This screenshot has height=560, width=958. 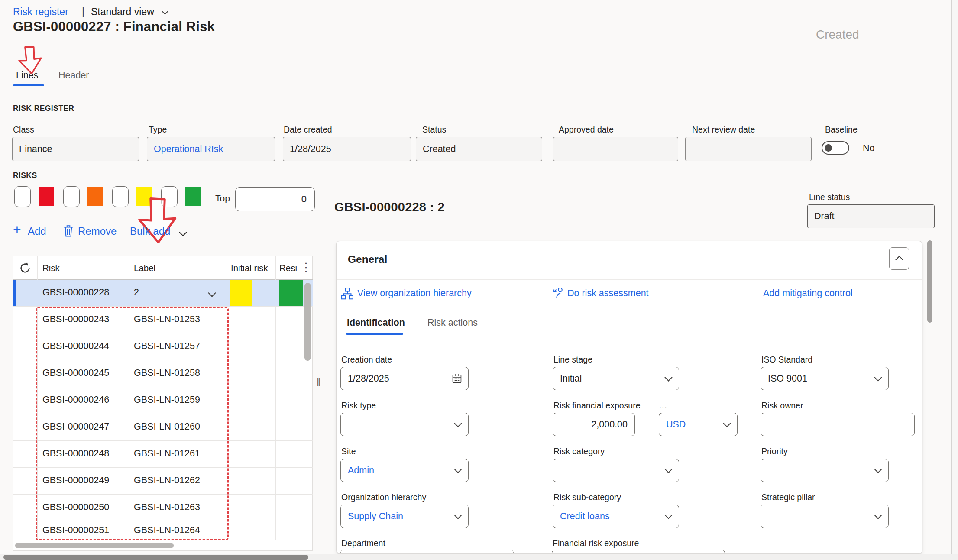 I want to click on column-header-risk: Risk, so click(x=51, y=268).